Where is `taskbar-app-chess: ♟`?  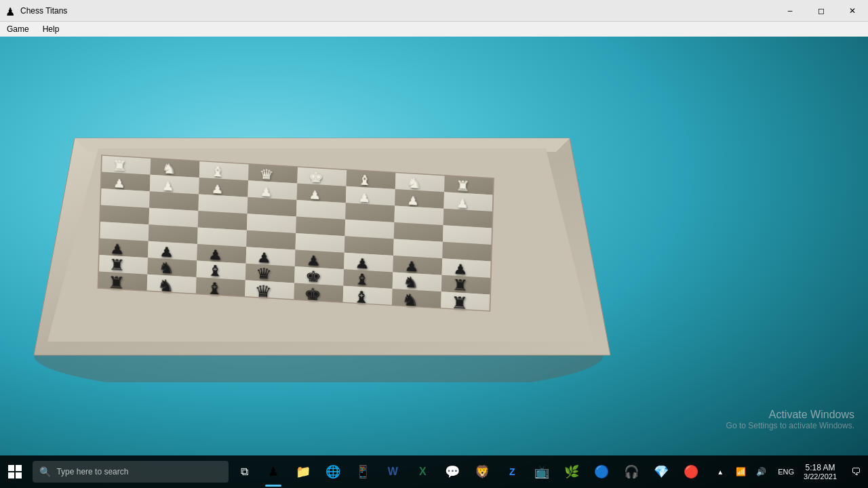 taskbar-app-chess: ♟ is located at coordinates (273, 472).